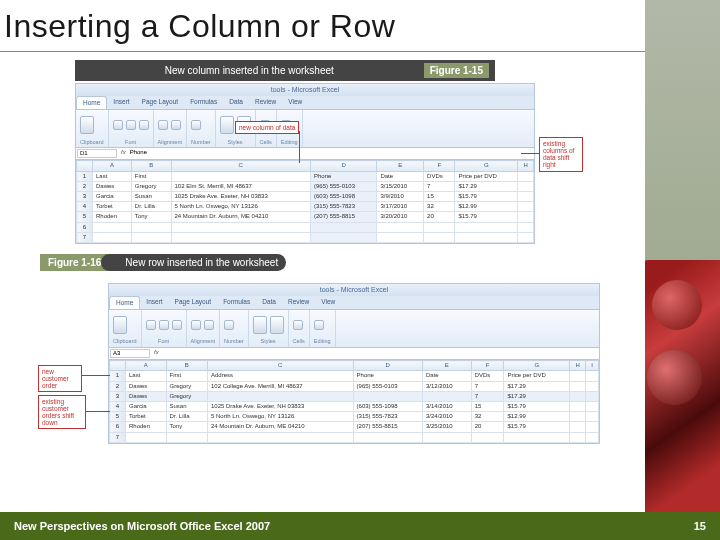  I want to click on table-row: 6RhodenTony24 Mountain Dr. Auburn, ME 04…, so click(354, 427).